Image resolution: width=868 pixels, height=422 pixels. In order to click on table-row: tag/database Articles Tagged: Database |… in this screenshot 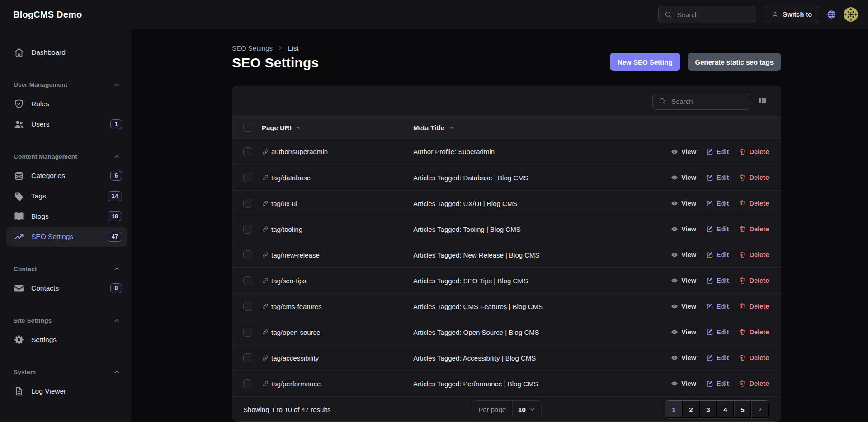, I will do `click(506, 177)`.